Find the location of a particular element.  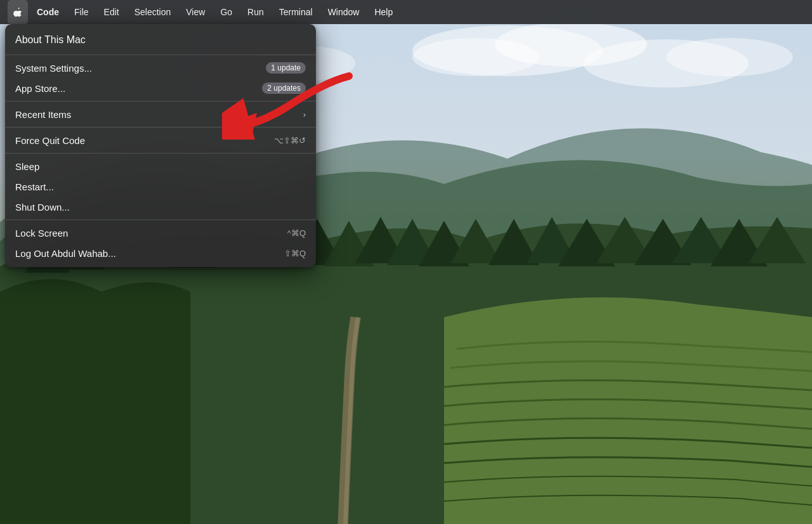

menubar-terminal: Terminal is located at coordinates (296, 12).